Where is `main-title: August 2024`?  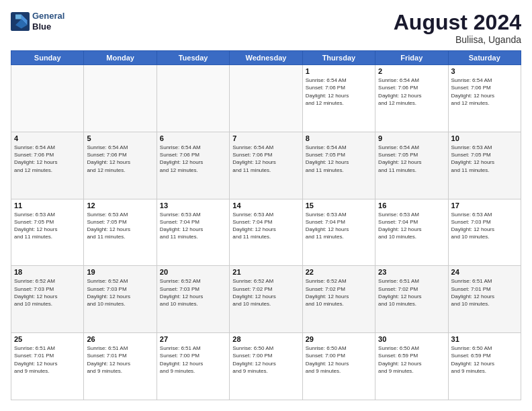
main-title: August 2024 is located at coordinates (457, 23).